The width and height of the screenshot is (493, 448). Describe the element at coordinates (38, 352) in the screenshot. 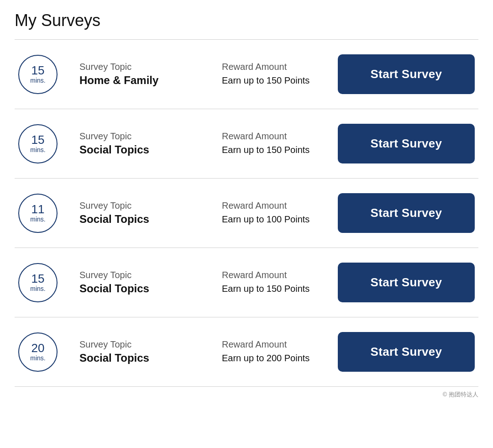

I see `time-circle: 20 mins.` at that location.